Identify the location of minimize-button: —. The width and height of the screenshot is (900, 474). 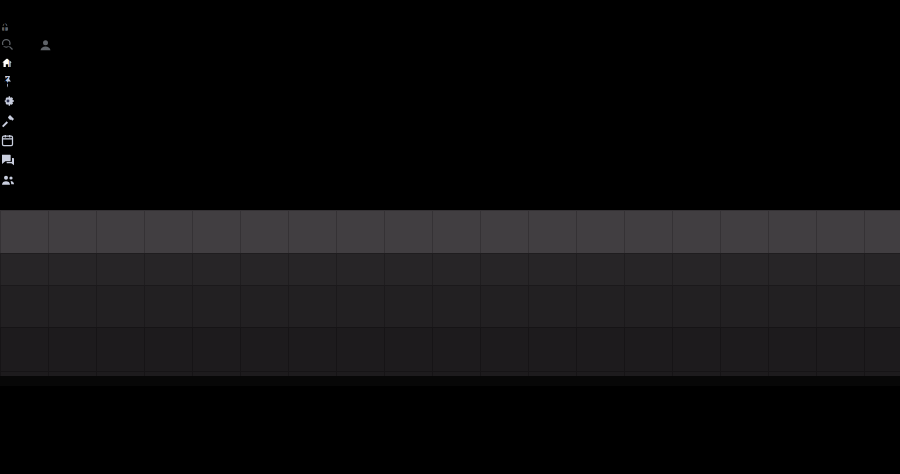
(450, 45).